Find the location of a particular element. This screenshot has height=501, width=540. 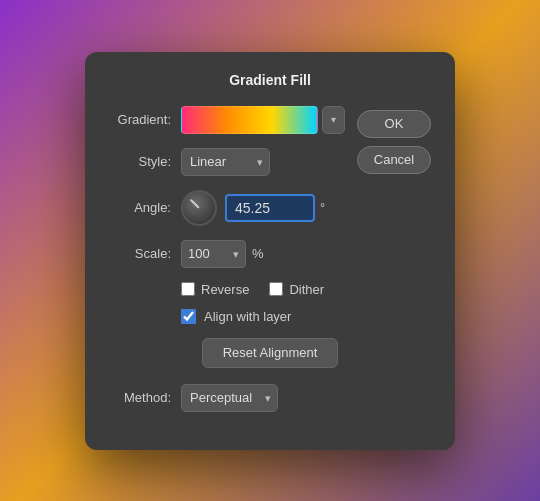

scale-label: Scale: is located at coordinates (140, 254).